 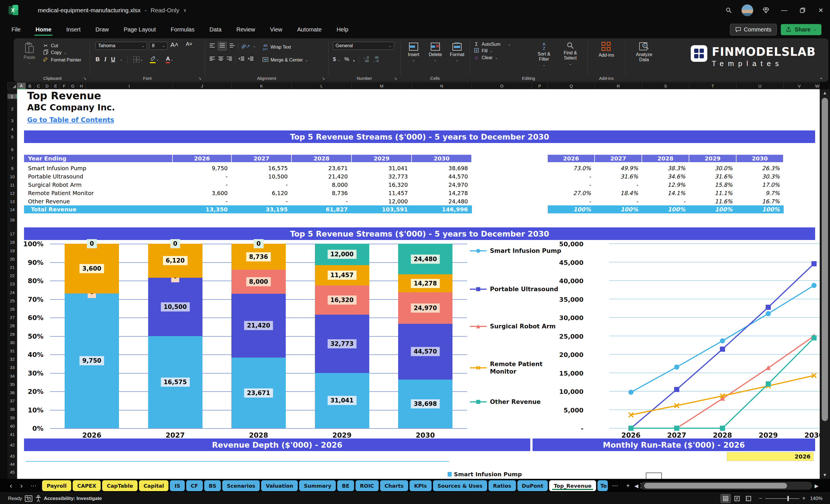 I want to click on sheet-tab-charts: Charts, so click(x=394, y=486).